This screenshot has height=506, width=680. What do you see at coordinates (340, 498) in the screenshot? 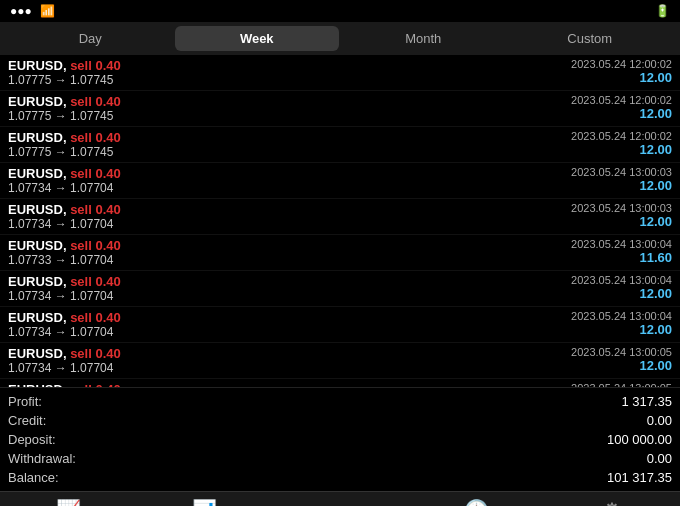
I see `bottom-navigation: 📈 Quotes 📊 Chart ↔ Trade 🕐 History ⚙ Set…` at bounding box center [340, 498].